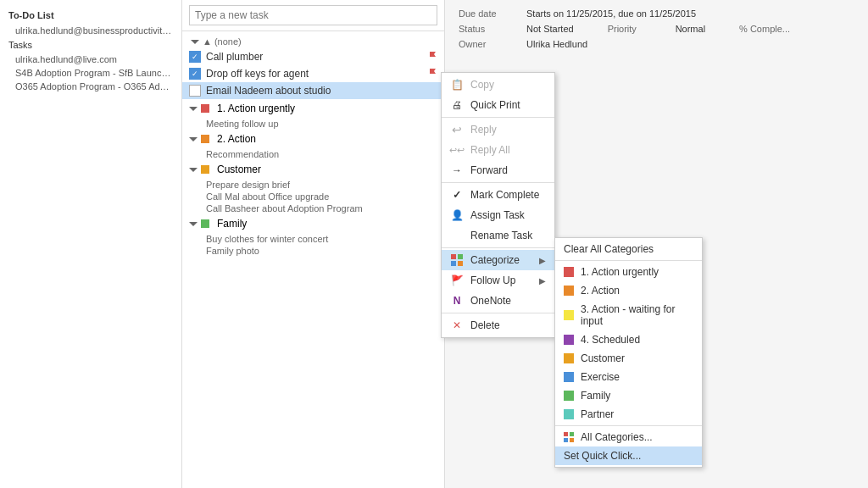 The image size is (868, 488). I want to click on context-menu: 📋 Copy 🖨 Quick Print ↩ Reply ↩↩ Reply Al…, so click(498, 205).